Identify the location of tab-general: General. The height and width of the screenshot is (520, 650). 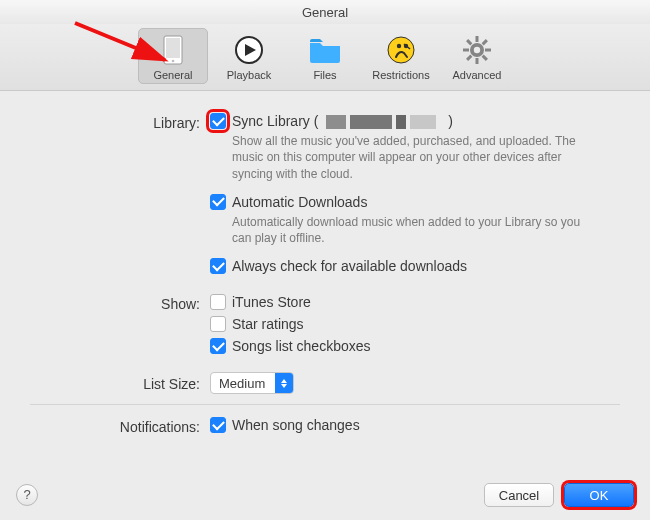
(173, 56).